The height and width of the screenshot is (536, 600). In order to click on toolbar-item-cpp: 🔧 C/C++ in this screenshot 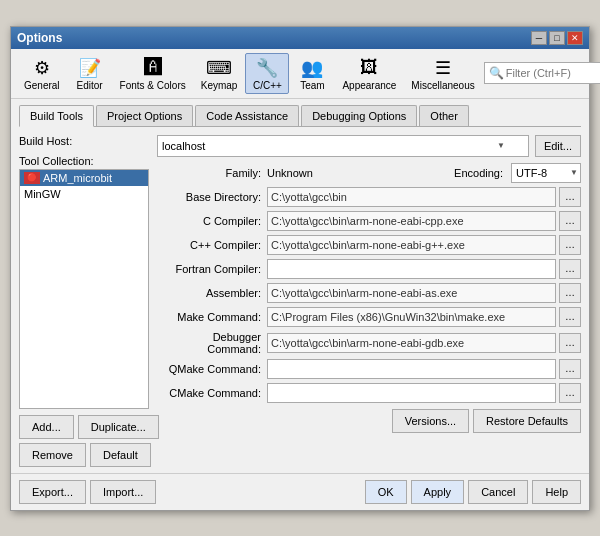, I will do `click(267, 74)`.